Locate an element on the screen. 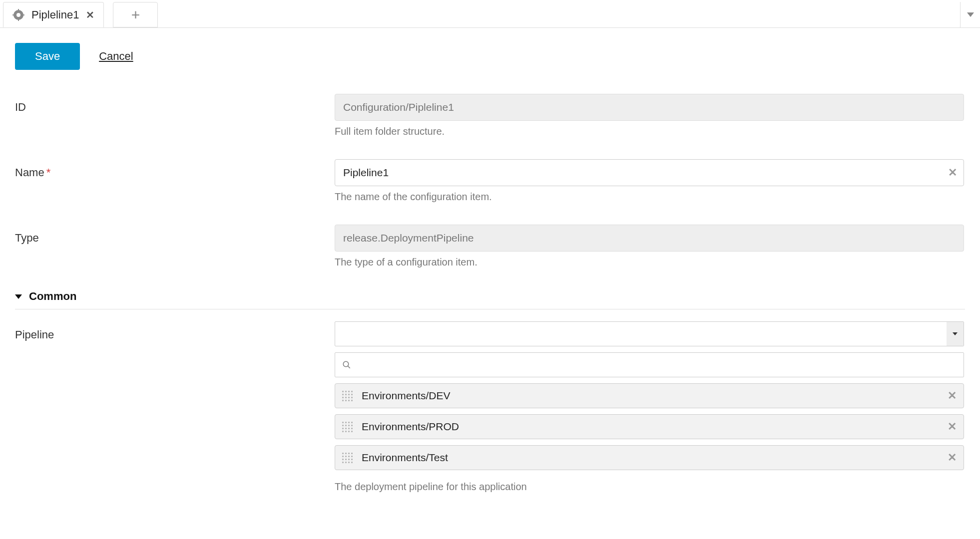 The width and height of the screenshot is (980, 539). section-common-header: Common is located at coordinates (490, 296).